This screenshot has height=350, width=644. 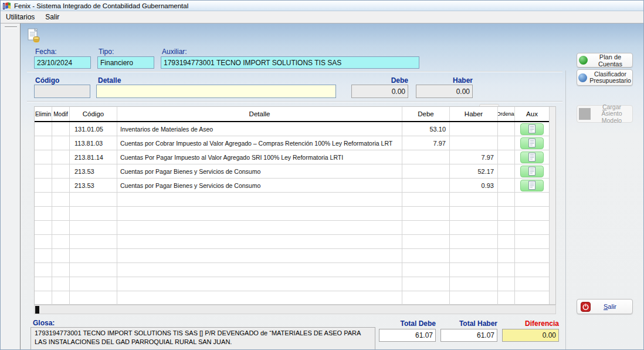 What do you see at coordinates (11, 27) in the screenshot?
I see `panel-grip-handle` at bounding box center [11, 27].